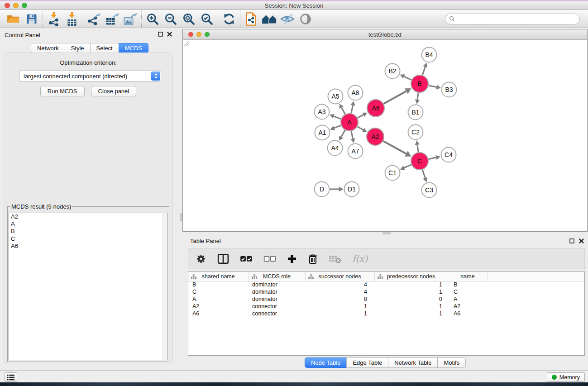 The height and width of the screenshot is (386, 588). What do you see at coordinates (88, 224) in the screenshot?
I see `mcds-result-item: A` at bounding box center [88, 224].